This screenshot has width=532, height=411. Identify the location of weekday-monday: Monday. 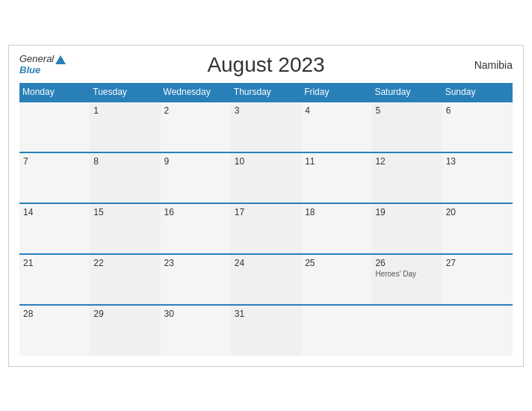
(55, 93).